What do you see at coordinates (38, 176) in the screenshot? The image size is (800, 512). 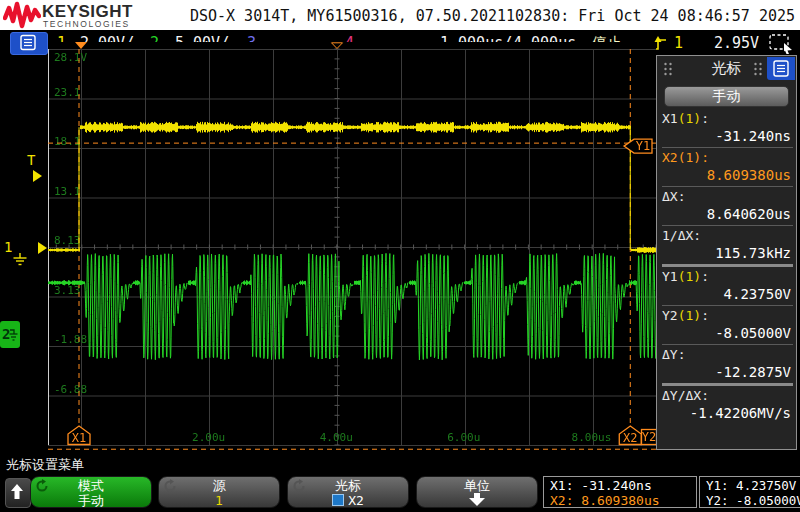 I see `trigger-level-arrow-icon` at bounding box center [38, 176].